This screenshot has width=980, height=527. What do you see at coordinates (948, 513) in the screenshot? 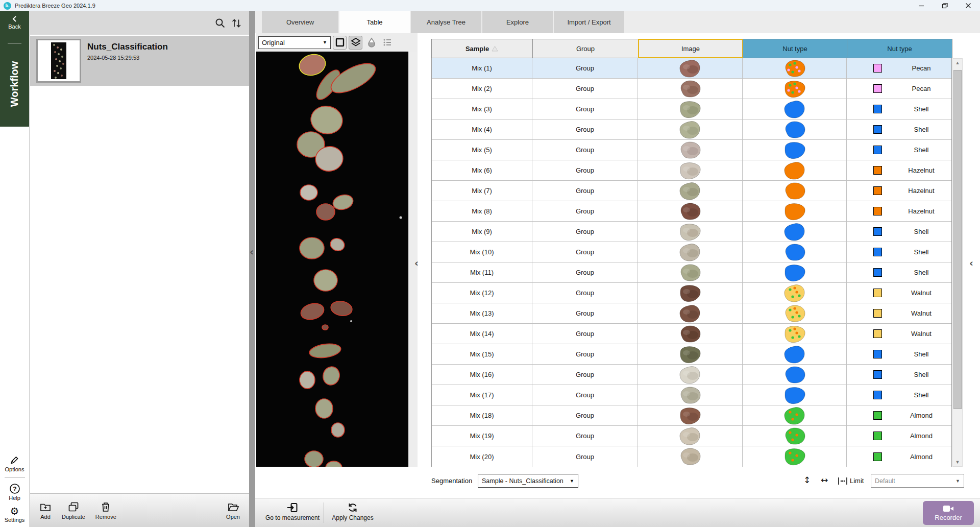
I see `recorder-button: Recorder` at bounding box center [948, 513].